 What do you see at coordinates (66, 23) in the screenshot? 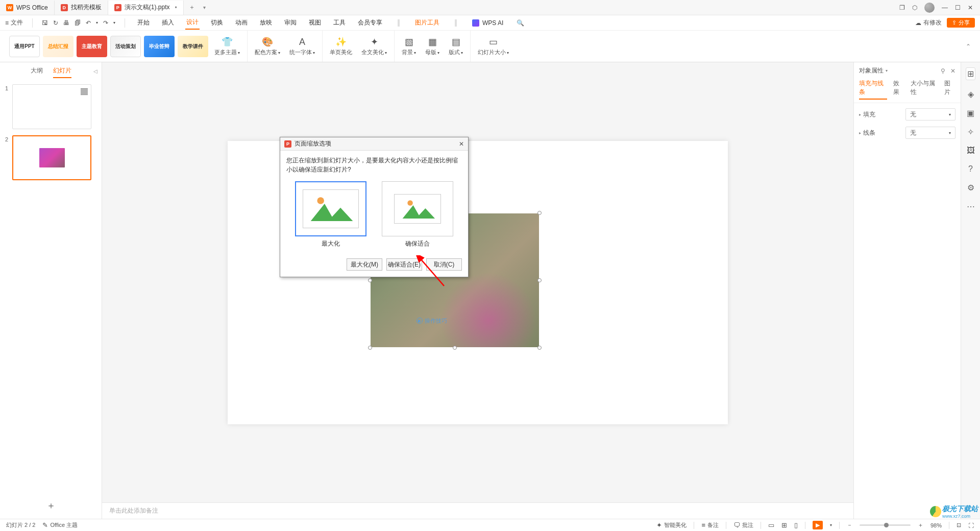
I see `print-icon: 🖶` at bounding box center [66, 23].